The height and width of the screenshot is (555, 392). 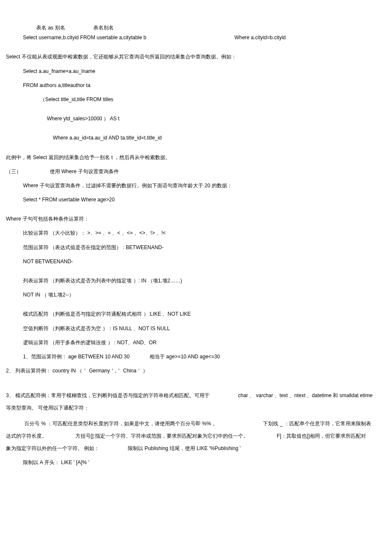 What do you see at coordinates (57, 85) in the screenshot?
I see `text: FROM authors a,titleauthor ta` at bounding box center [57, 85].